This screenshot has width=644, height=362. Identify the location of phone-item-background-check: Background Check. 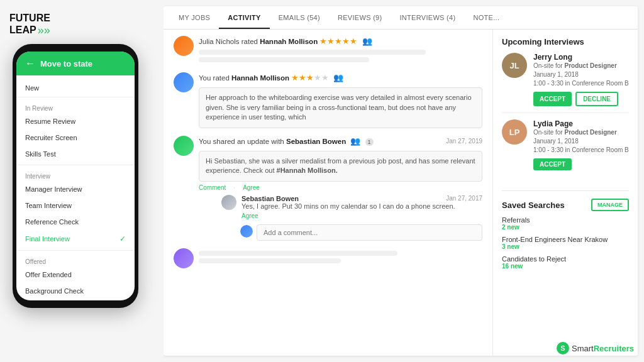
(75, 291).